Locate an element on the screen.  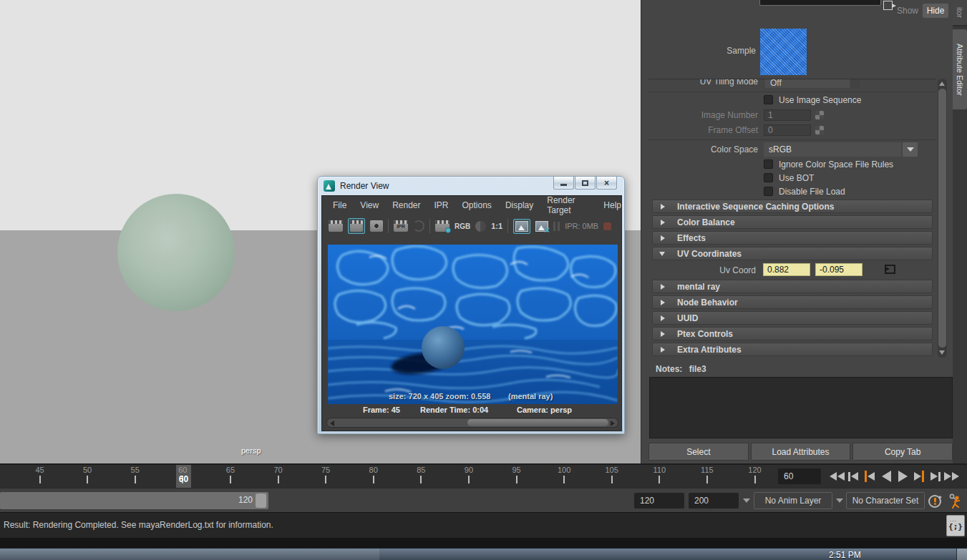
uv-coord-u-field: 0.882 is located at coordinates (787, 270).